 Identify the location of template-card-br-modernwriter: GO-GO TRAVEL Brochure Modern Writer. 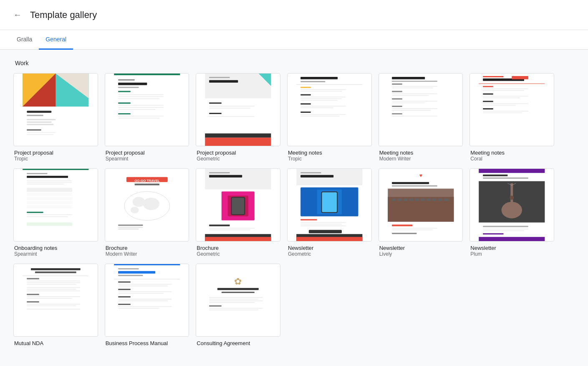
(147, 213).